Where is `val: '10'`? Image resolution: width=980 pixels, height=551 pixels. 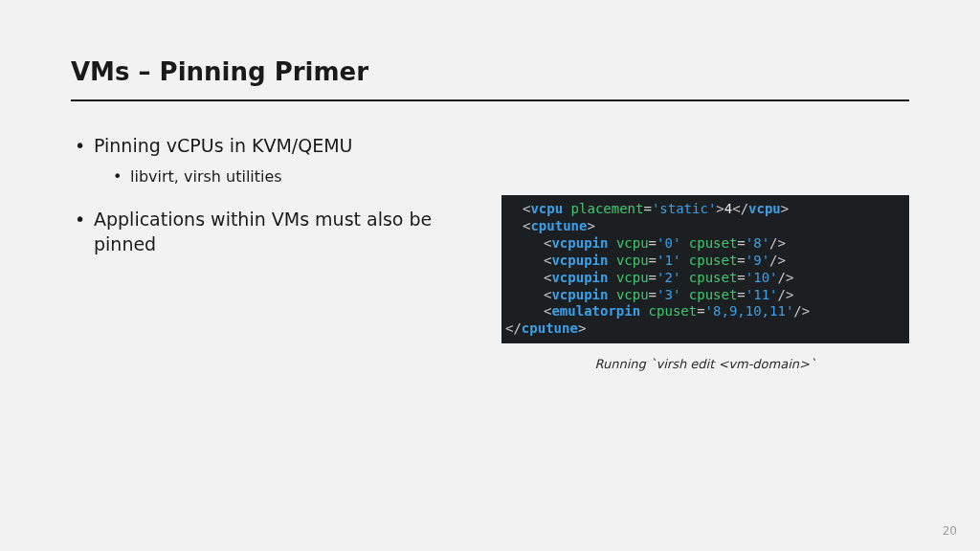 val: '10' is located at coordinates (762, 277).